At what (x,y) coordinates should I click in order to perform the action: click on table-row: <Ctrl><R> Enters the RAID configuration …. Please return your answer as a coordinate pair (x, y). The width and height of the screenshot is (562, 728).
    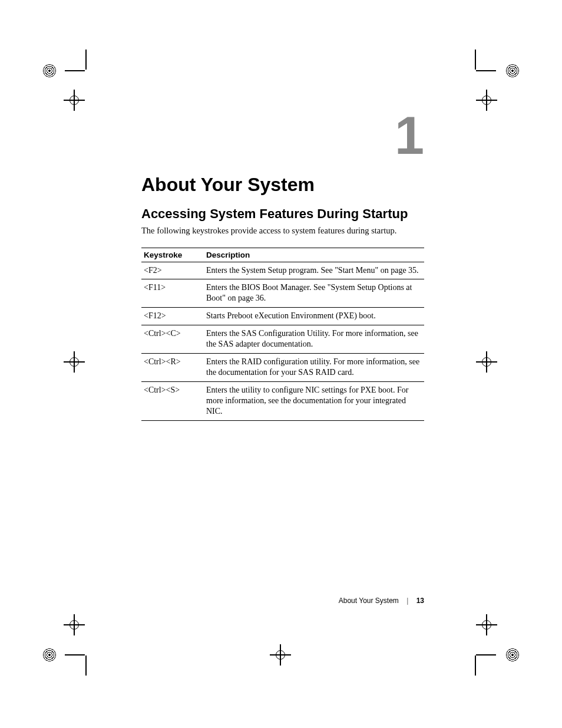
    Looking at the image, I should click on (283, 368).